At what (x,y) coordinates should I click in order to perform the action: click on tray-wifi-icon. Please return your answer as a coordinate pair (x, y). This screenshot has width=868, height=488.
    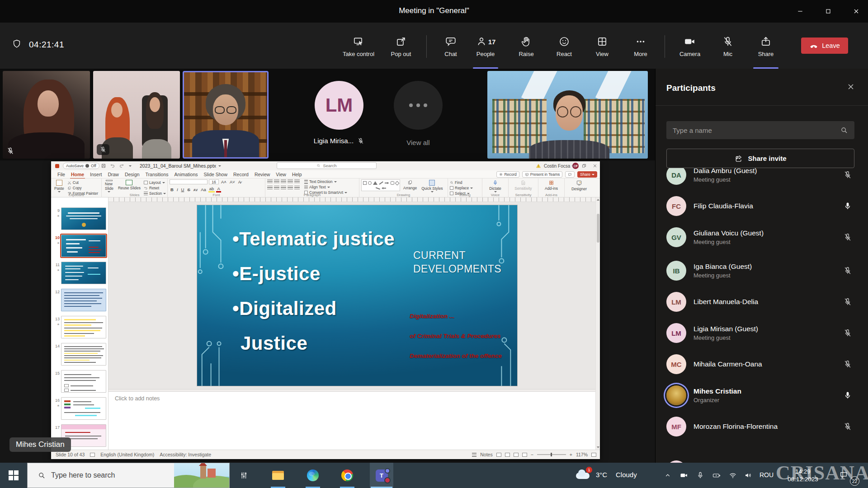
    Looking at the image, I should click on (733, 475).